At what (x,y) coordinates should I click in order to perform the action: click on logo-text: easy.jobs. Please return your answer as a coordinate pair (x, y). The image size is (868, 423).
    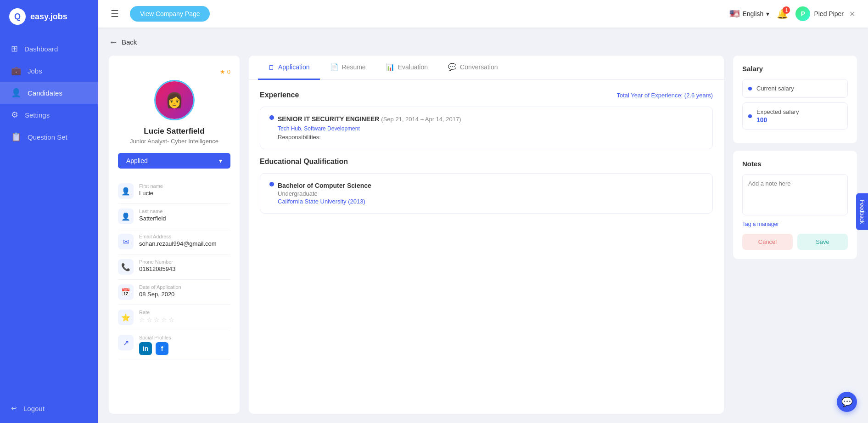
    Looking at the image, I should click on (49, 17).